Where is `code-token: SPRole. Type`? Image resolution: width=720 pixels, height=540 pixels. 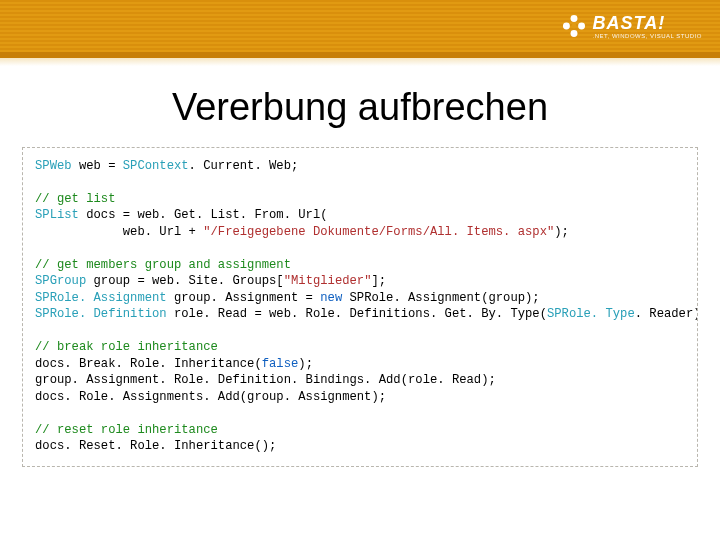 code-token: SPRole. Type is located at coordinates (591, 314).